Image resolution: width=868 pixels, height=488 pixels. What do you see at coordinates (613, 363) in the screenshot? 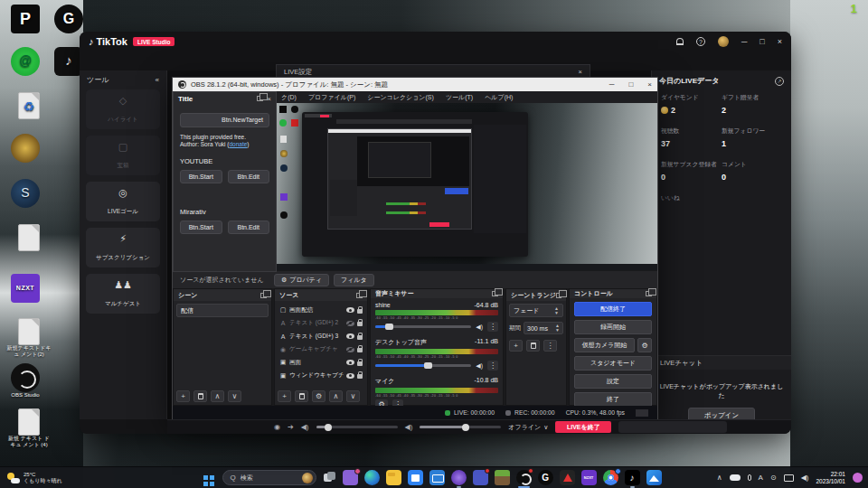
I see `control-button: スタジオモード` at bounding box center [613, 363].